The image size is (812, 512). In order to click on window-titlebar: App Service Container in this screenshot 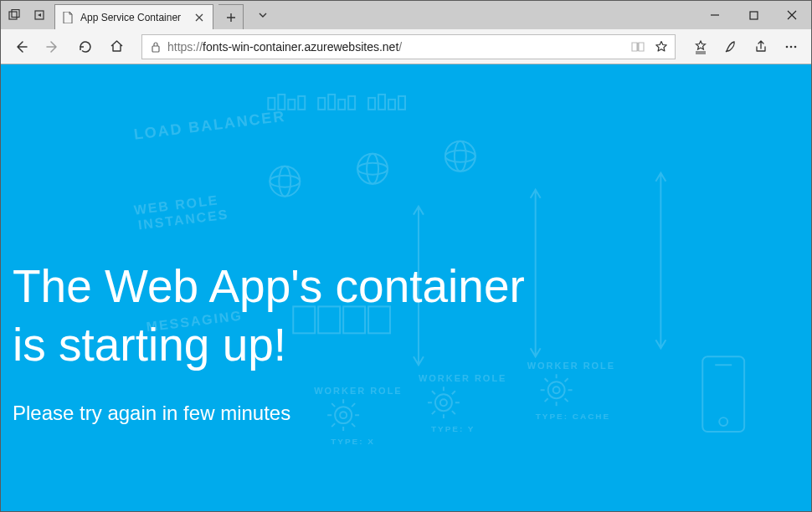, I will do `click(406, 15)`.